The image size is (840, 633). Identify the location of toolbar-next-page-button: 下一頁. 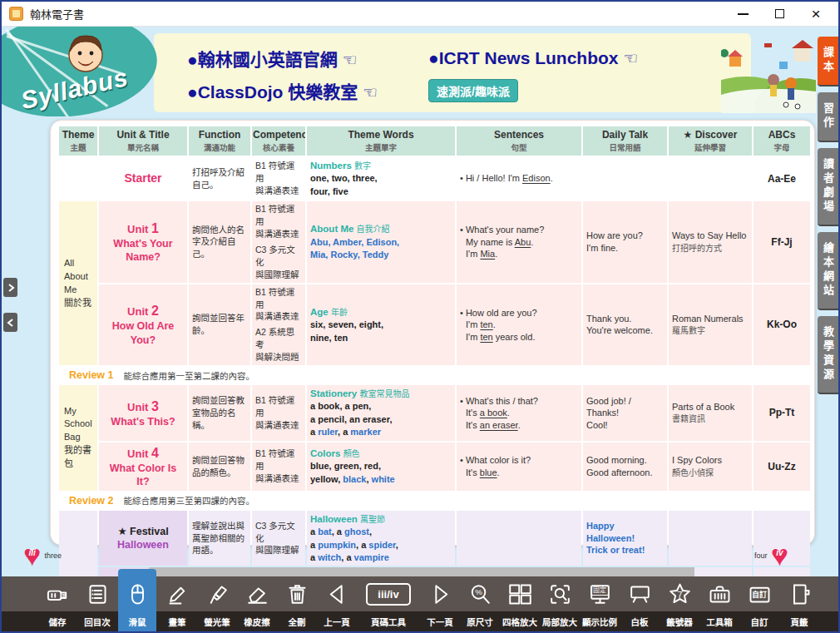
(440, 604).